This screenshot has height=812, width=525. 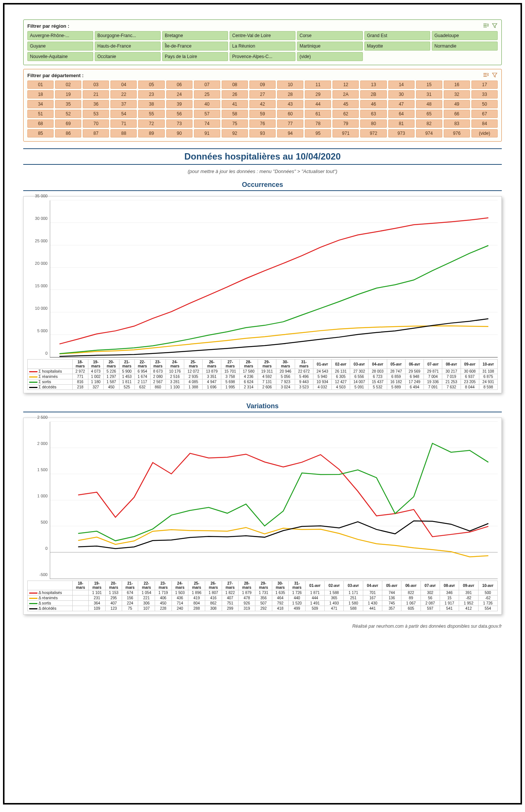 I want to click on dept-item: 79, so click(x=346, y=124).